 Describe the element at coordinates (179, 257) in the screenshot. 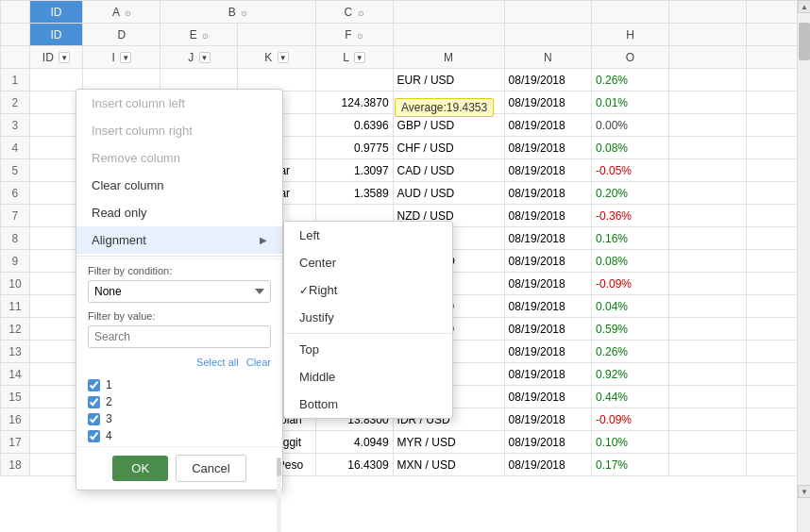

I see `menu-separator` at that location.